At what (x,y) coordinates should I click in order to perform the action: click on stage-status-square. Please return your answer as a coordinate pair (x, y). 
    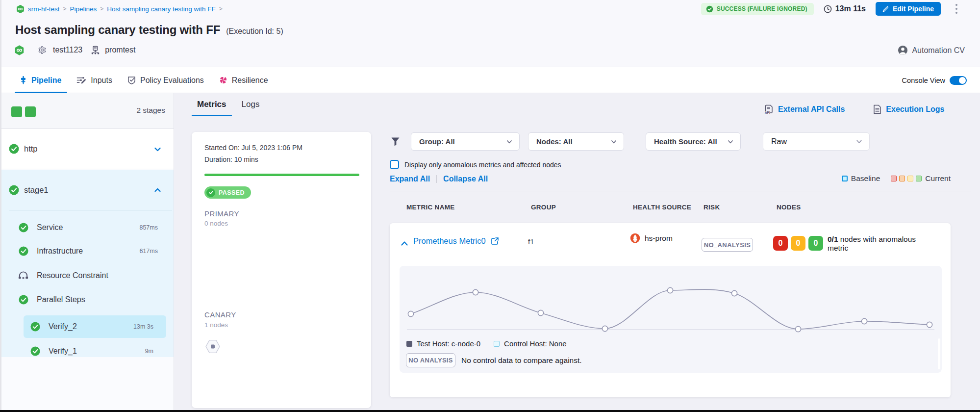
    Looking at the image, I should click on (30, 112).